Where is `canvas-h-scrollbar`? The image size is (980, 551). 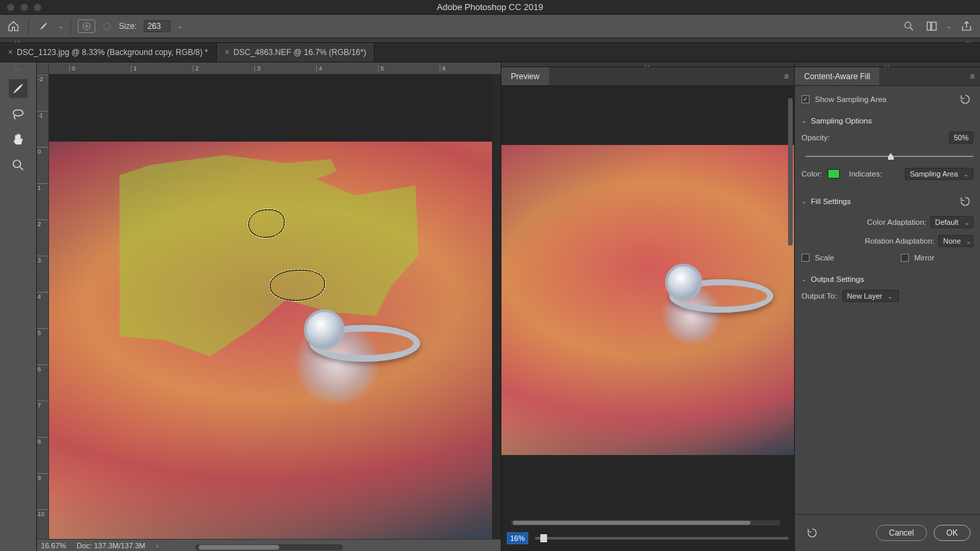
canvas-h-scrollbar is located at coordinates (269, 548).